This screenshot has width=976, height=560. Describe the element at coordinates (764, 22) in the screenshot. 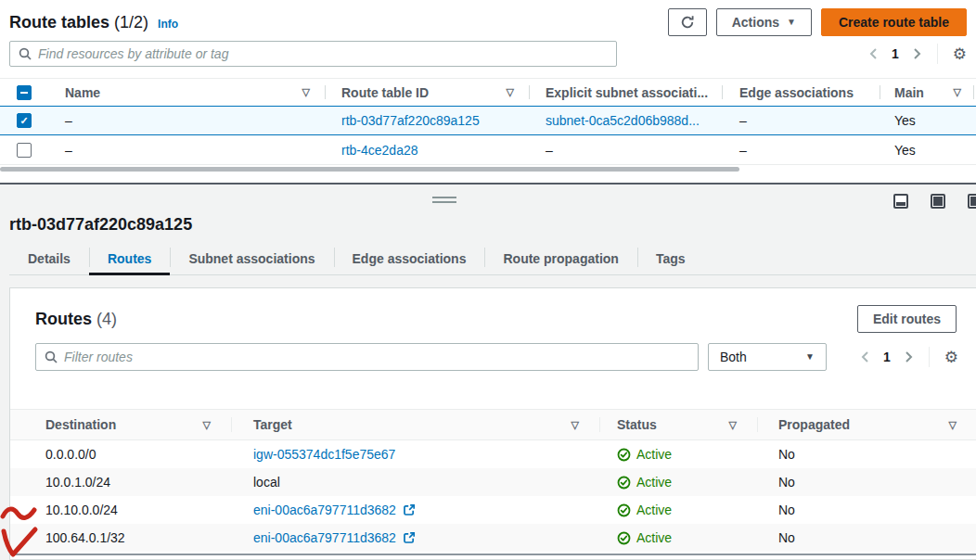

I see `actions-button: Actions ▼` at that location.